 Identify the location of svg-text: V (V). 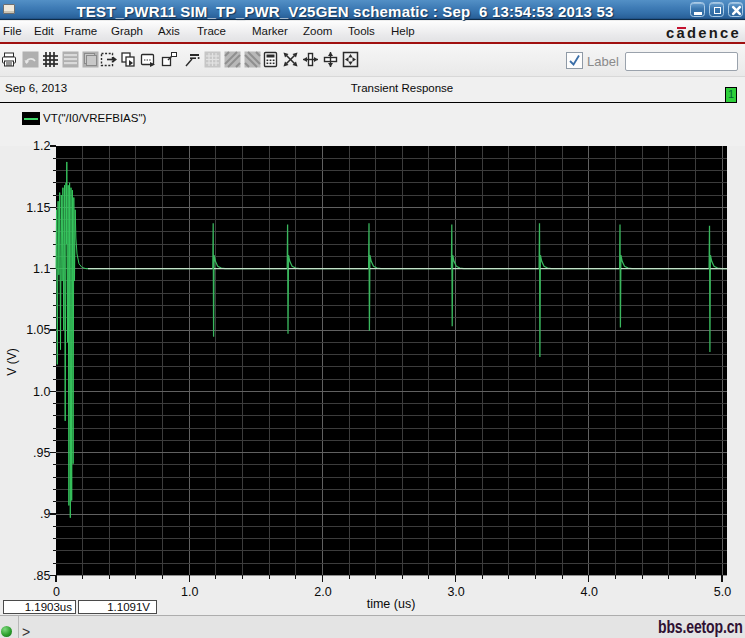
(12, 362).